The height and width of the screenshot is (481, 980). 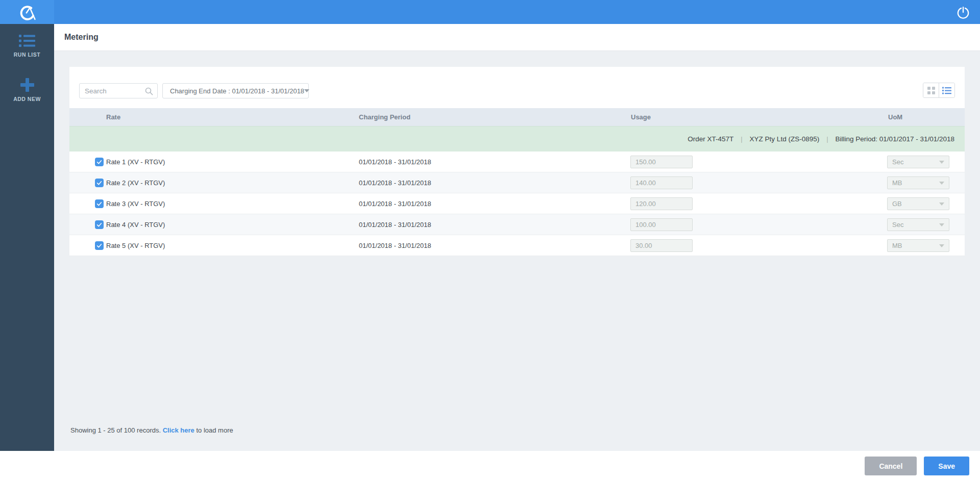 I want to click on toolbar: Charging End Date : 01/01/2018 - 31/01/2…, so click(x=517, y=88).